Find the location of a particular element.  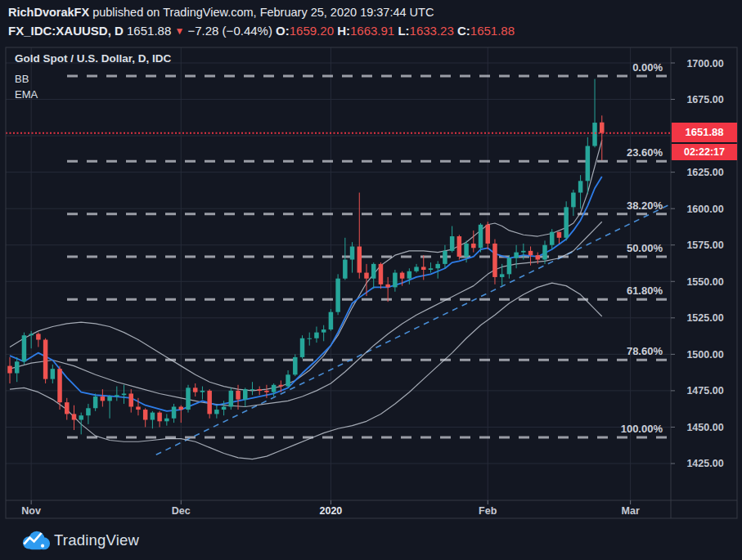

price-axis-label: 1575.00 is located at coordinates (705, 245).